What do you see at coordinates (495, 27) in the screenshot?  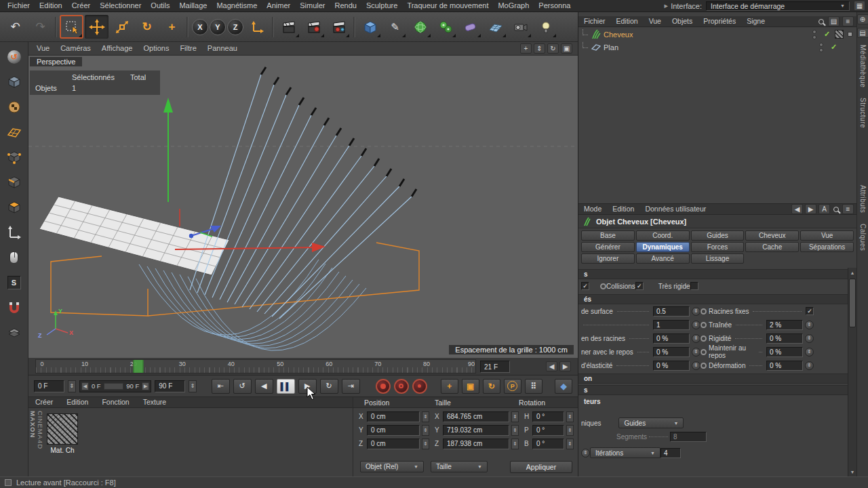 I see `add-floor-button` at bounding box center [495, 27].